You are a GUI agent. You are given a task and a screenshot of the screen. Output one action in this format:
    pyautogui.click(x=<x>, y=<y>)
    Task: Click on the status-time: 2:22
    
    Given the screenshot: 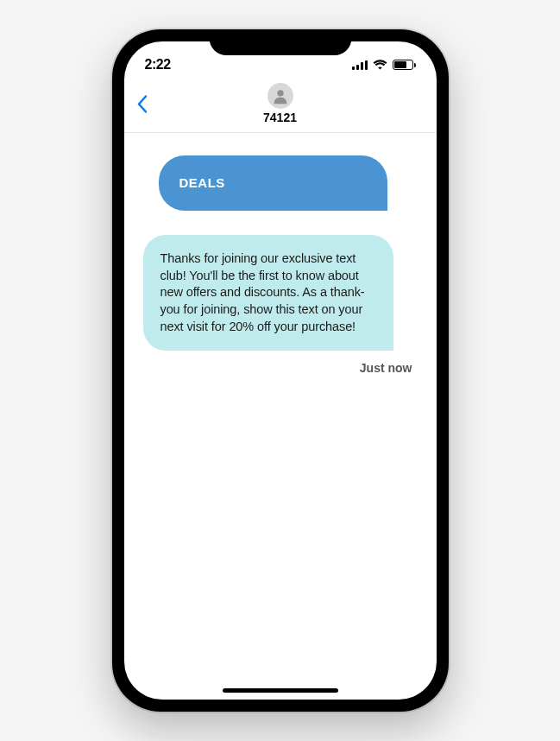 What is the action you would take?
    pyautogui.click(x=158, y=65)
    